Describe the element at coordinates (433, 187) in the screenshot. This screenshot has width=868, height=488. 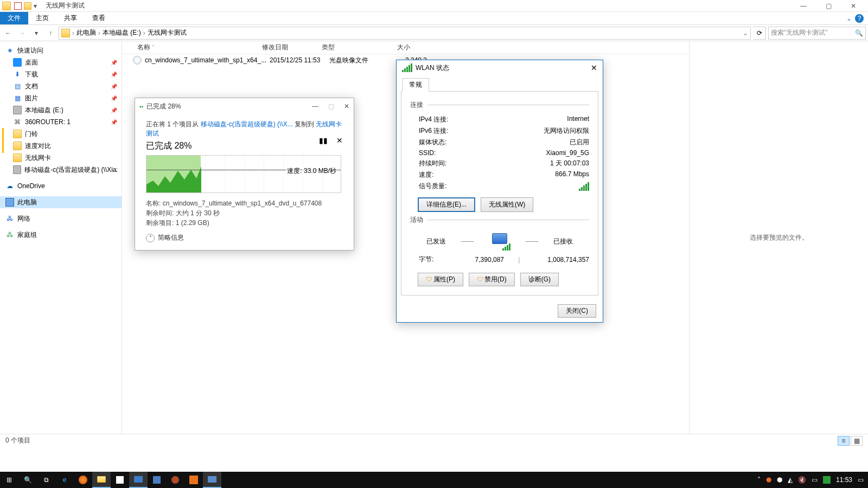
I see `kv-label: 信号质量:` at that location.